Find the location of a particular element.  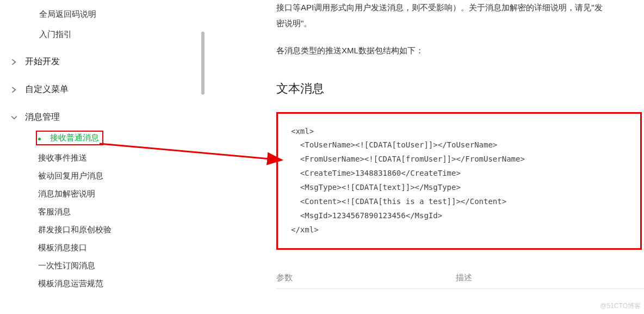

nav-label: 全局返回码说明 is located at coordinates (67, 14).